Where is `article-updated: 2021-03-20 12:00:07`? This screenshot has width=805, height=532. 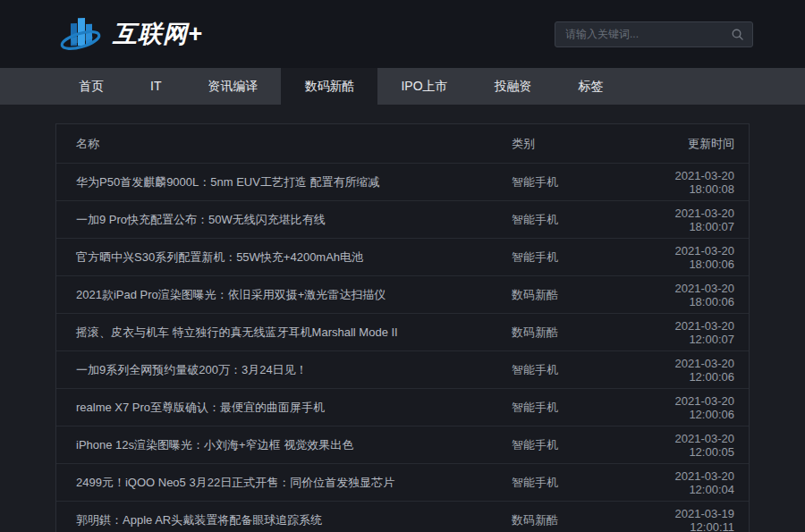
article-updated: 2021-03-20 12:00:07 is located at coordinates (689, 333).